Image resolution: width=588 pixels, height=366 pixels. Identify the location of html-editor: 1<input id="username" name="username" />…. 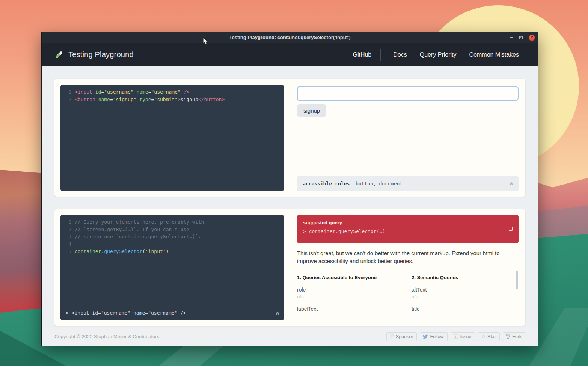
(172, 138).